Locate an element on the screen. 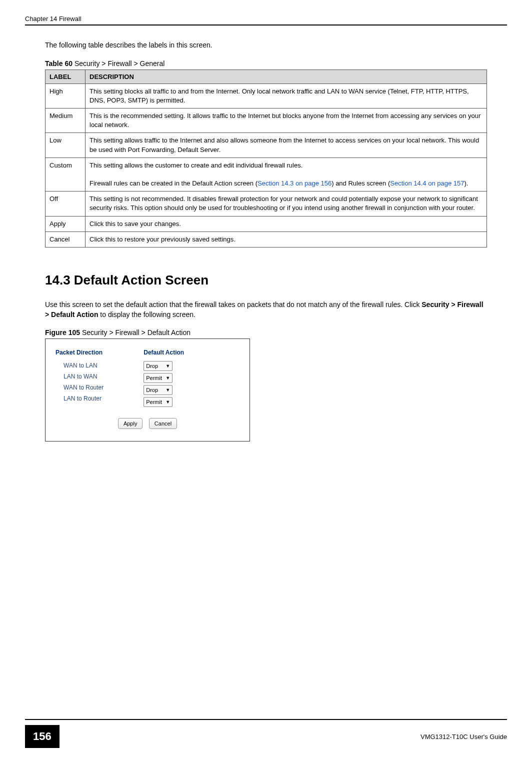 Image resolution: width=532 pixels, height=762 pixels. table-row: Medium This is the recommended setting. … is located at coordinates (266, 120).